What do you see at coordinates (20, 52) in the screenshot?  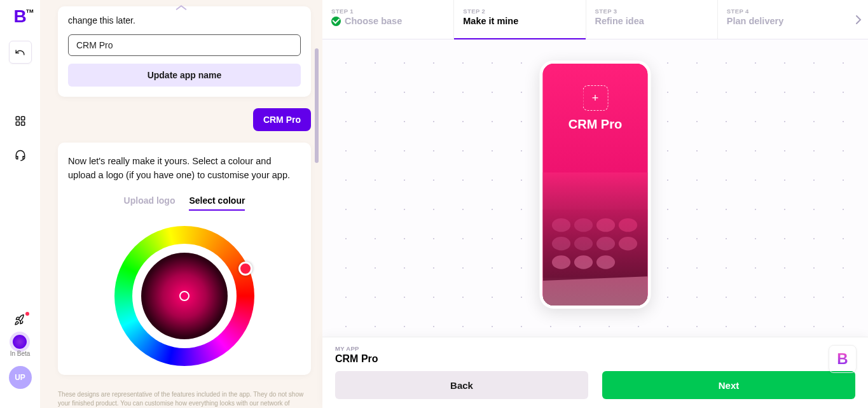 I see `undo-button` at bounding box center [20, 52].